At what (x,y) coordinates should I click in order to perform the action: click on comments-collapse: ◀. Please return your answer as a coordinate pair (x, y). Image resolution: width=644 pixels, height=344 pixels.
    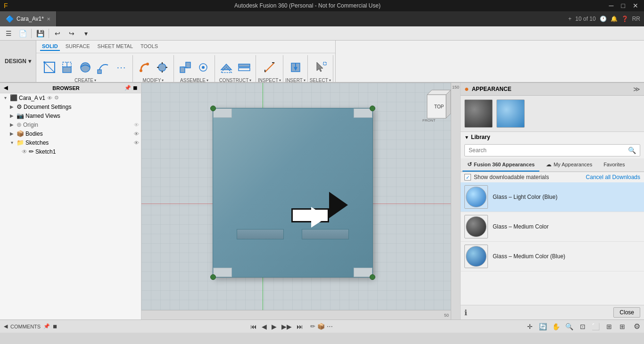
    Looking at the image, I should click on (6, 326).